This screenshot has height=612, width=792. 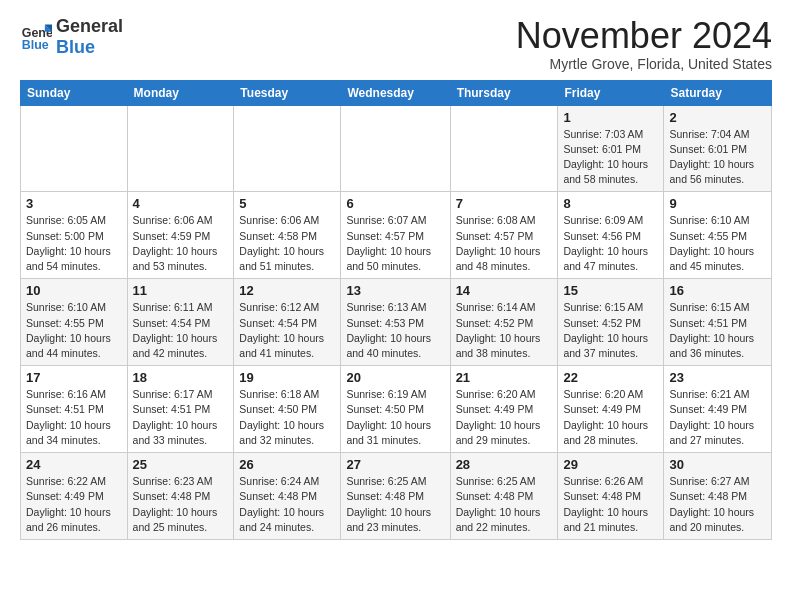 What do you see at coordinates (504, 236) in the screenshot?
I see `calendar-cell: 7Sunrise: 6:08 AMSunset: 4:57 PMDaylight…` at bounding box center [504, 236].